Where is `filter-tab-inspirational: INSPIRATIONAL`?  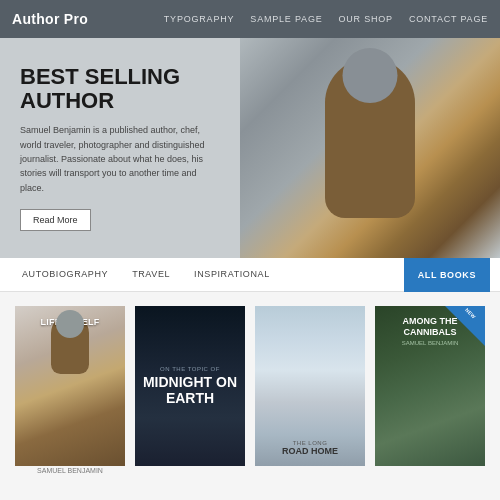
filter-tab-inspirational: INSPIRATIONAL is located at coordinates (232, 275).